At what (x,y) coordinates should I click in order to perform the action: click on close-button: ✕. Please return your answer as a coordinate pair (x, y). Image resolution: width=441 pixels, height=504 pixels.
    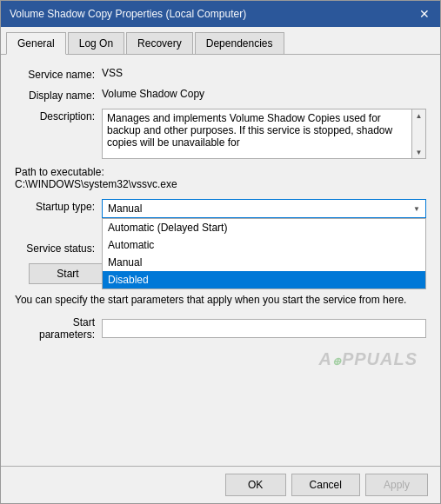
    Looking at the image, I should click on (424, 14).